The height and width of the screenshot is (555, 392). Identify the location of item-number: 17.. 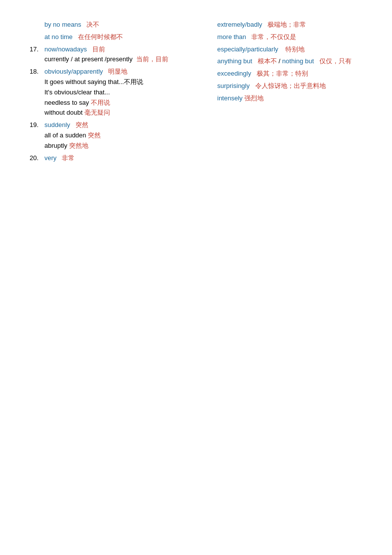
(37, 55).